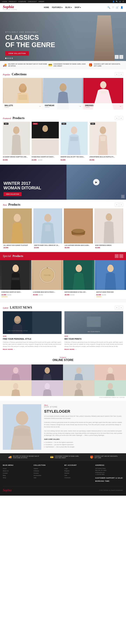 The image size is (126, 644). Describe the element at coordinates (32, 349) in the screenshot. I see `news-1-read-more: READ MORE →` at that location.